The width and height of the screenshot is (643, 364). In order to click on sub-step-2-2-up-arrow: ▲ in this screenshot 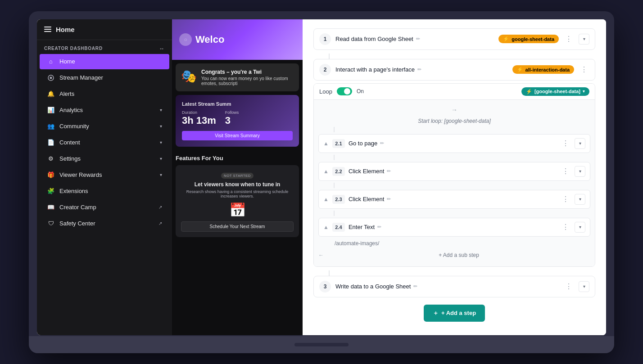, I will do `click(326, 171)`.